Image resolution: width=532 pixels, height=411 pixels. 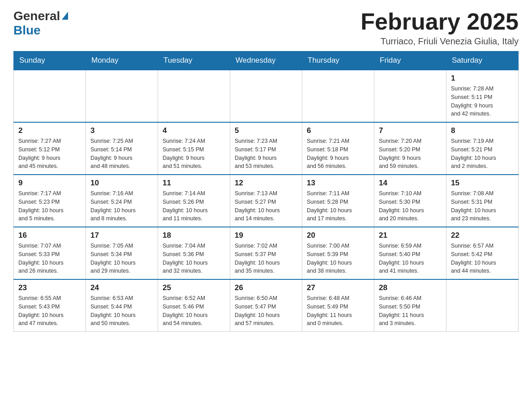 What do you see at coordinates (266, 235) in the screenshot?
I see `day-number: 19` at bounding box center [266, 235].